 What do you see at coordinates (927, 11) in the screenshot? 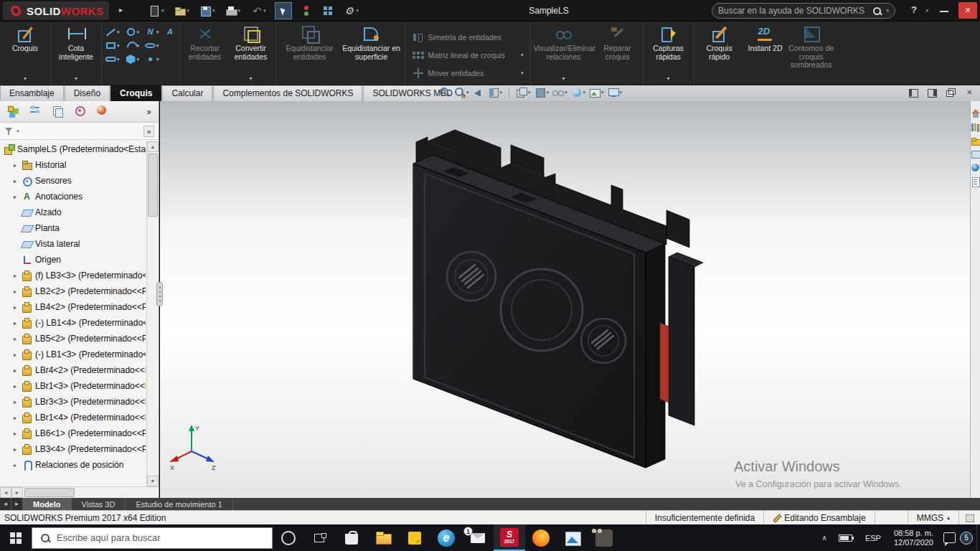
I see `help-dropdown-arrow-icon: ▾` at bounding box center [927, 11].